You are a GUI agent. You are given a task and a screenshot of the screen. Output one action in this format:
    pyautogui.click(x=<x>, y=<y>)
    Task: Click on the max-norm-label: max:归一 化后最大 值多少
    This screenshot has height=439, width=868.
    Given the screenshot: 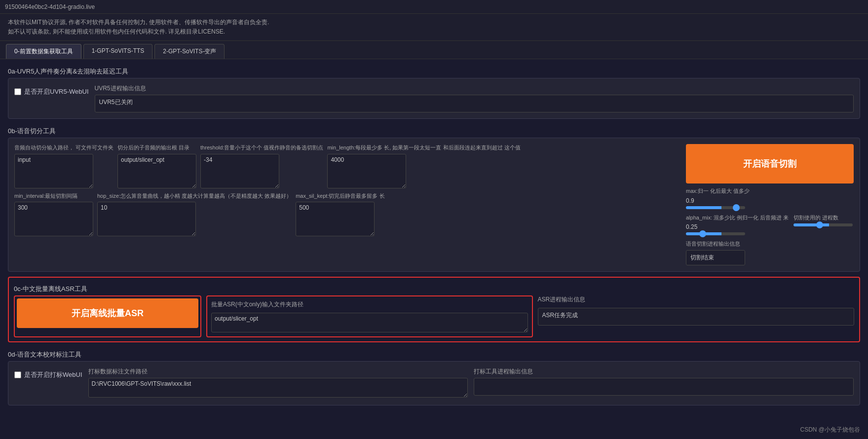 What is the action you would take?
    pyautogui.click(x=717, y=191)
    